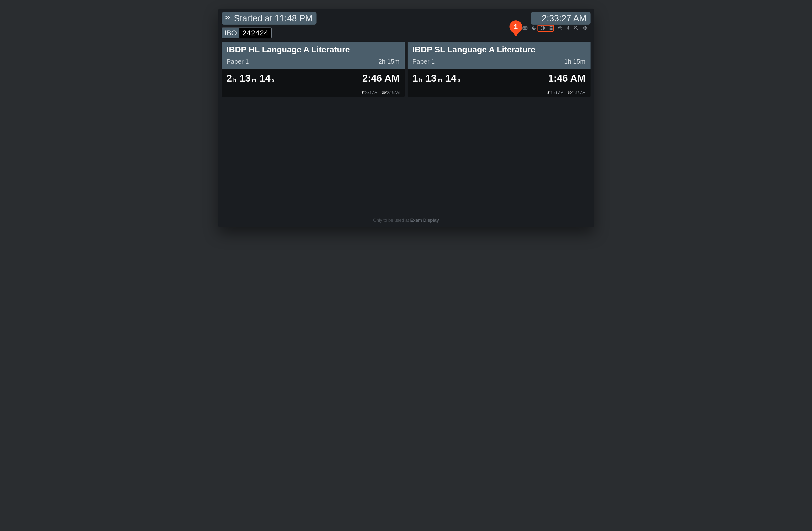  I want to click on footer-brand: Exam Display, so click(425, 220).